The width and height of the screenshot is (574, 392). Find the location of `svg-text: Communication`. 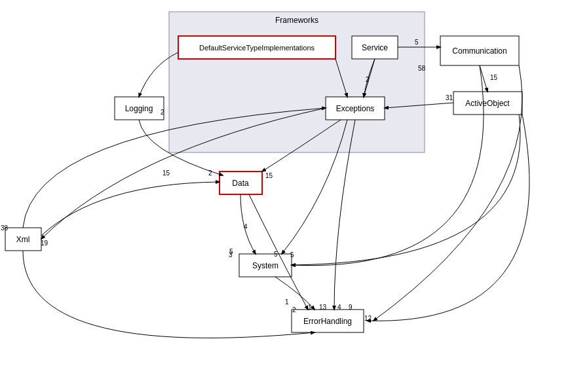

svg-text: Communication is located at coordinates (480, 51).